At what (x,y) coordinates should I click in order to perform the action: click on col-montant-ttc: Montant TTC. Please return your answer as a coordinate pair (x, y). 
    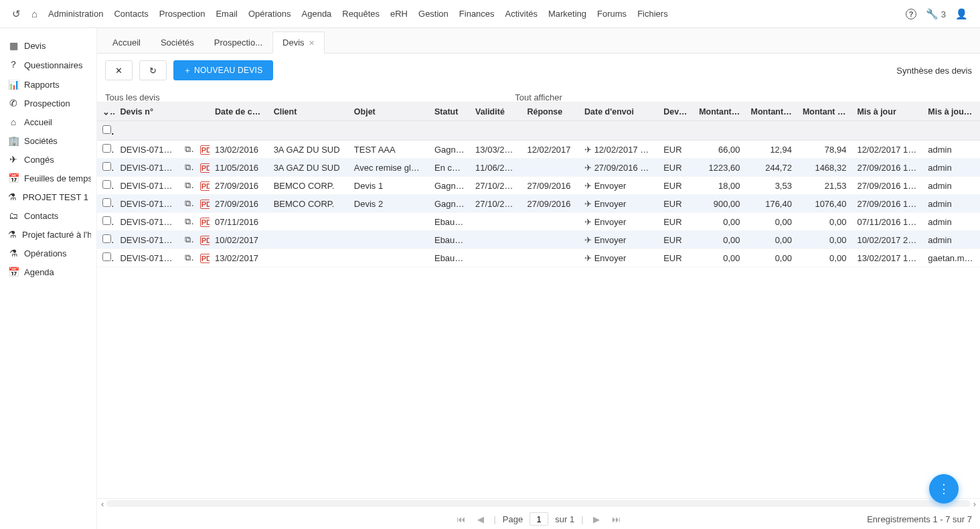
    Looking at the image, I should click on (825, 112).